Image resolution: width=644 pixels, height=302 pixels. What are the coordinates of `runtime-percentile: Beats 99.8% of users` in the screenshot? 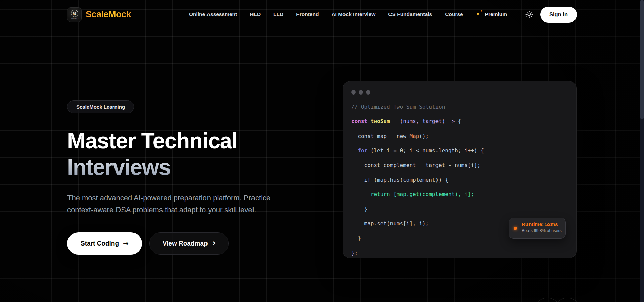 It's located at (542, 231).